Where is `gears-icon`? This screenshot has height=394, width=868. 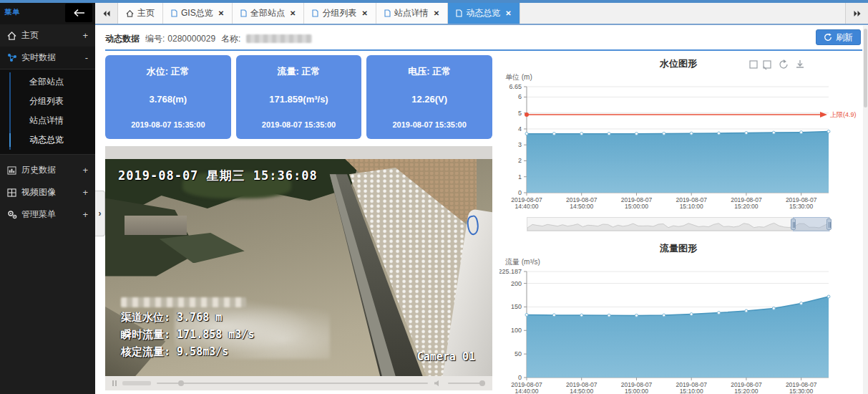 gears-icon is located at coordinates (14, 215).